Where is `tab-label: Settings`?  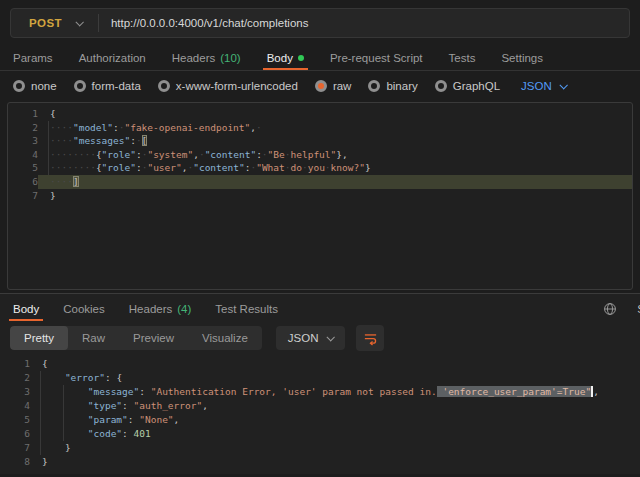 tab-label: Settings is located at coordinates (522, 58).